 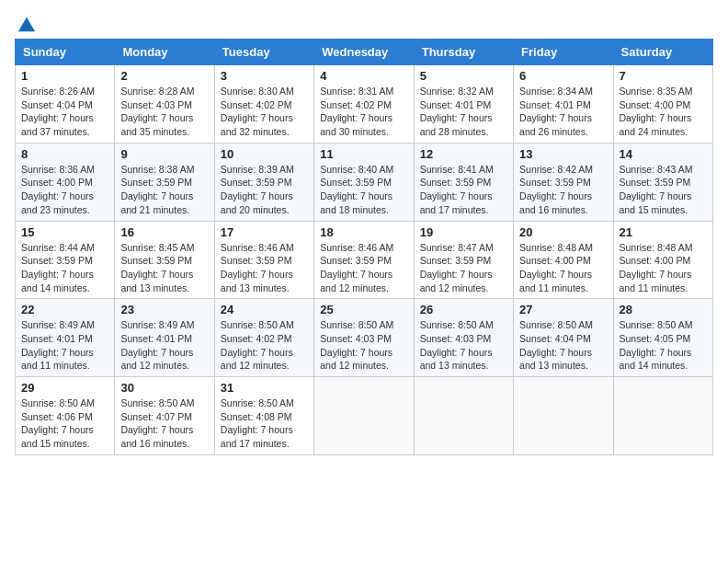 What do you see at coordinates (257, 202) in the screenshot?
I see `daylight-label: Daylight: 7 hours and 20 minutes.` at bounding box center [257, 202].